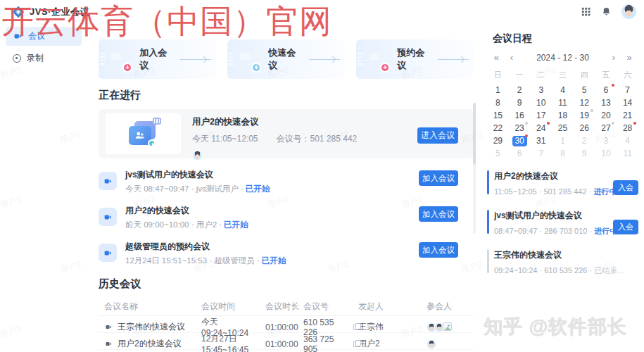 The image size is (644, 352). What do you see at coordinates (566, 39) in the screenshot?
I see `schedule-title: 会议日程` at bounding box center [566, 39].